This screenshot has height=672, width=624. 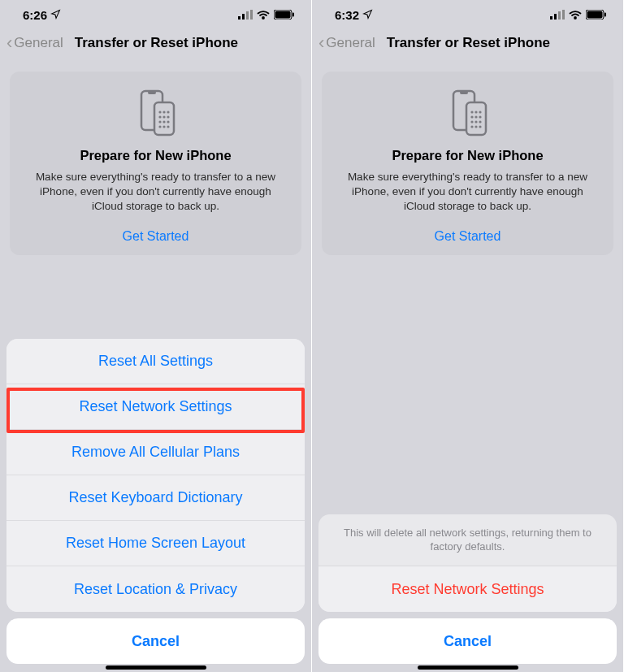 What do you see at coordinates (156, 544) in the screenshot?
I see `reset-home-screen-layout: Reset Home Screen Layout` at bounding box center [156, 544].